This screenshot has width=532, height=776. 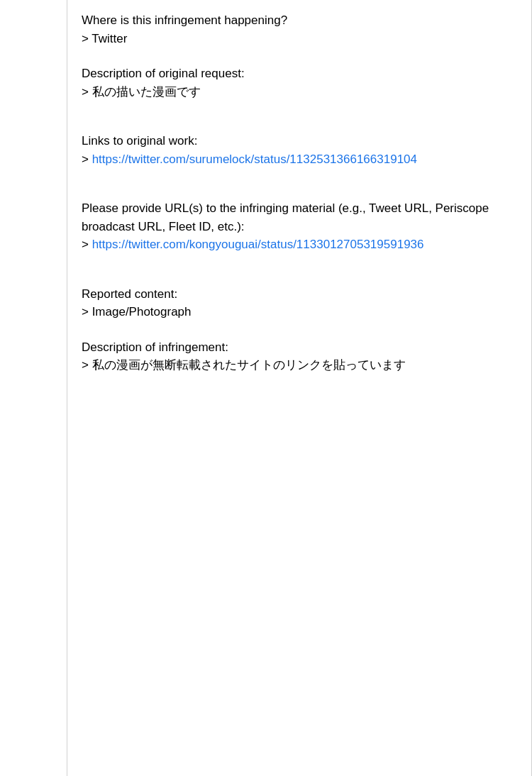 What do you see at coordinates (298, 21) in the screenshot?
I see `label-where-infringement: Where is this infringement happening?` at bounding box center [298, 21].